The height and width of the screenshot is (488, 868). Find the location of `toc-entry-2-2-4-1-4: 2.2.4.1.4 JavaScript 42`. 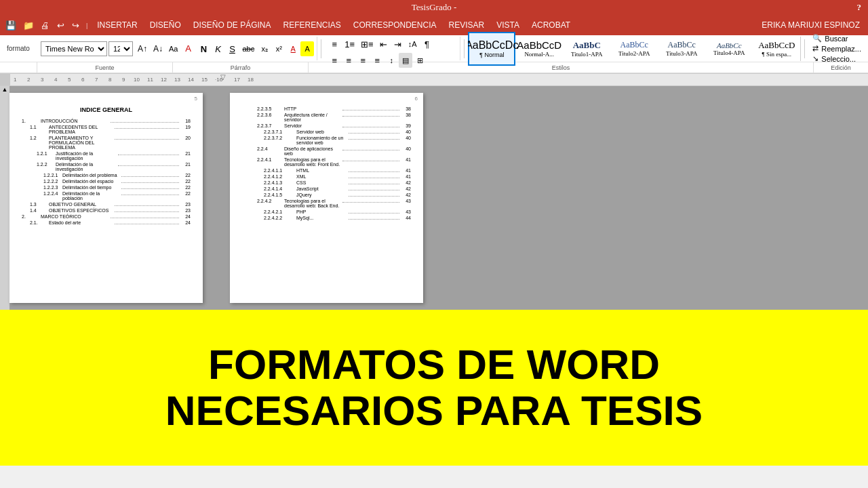

toc-entry-2-2-4-1-4: 2.2.4.1.4 JavaScript 42 is located at coordinates (327, 188).